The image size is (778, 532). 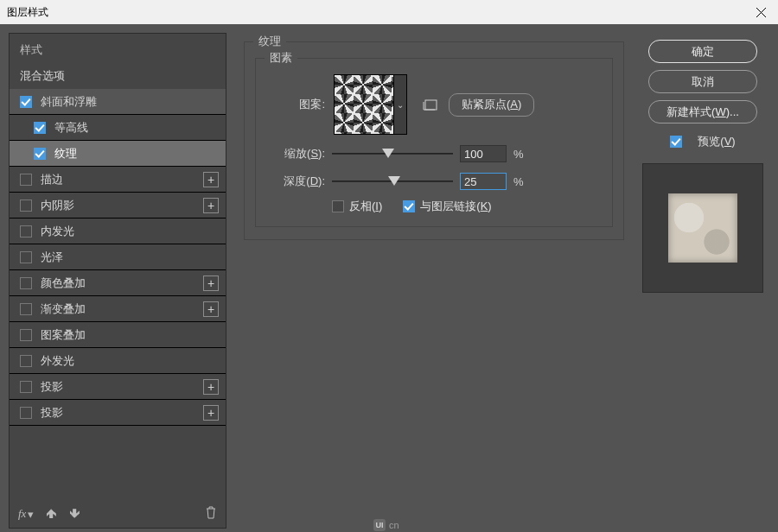 I want to click on pattern-dropdown: ⌄, so click(x=401, y=104).